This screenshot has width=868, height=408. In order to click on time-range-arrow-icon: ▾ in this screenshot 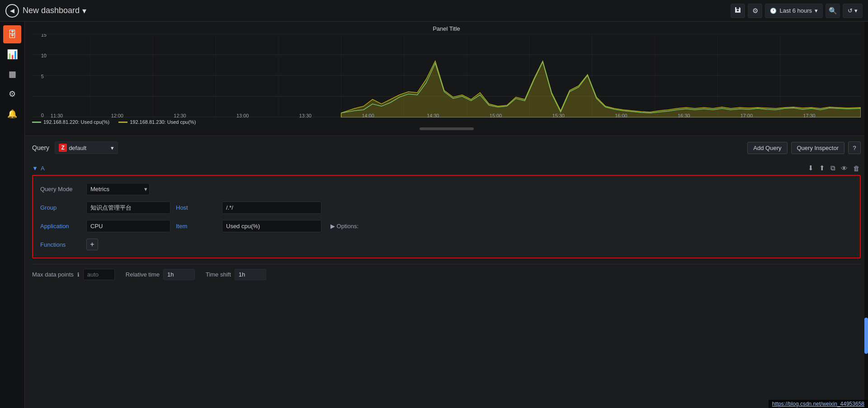, I will do `click(816, 11)`.